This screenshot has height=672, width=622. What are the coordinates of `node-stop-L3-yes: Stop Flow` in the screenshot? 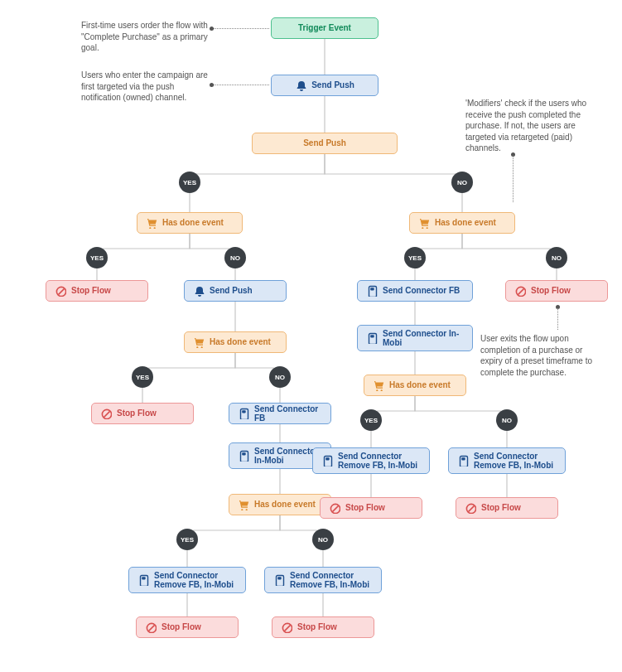 It's located at (187, 627).